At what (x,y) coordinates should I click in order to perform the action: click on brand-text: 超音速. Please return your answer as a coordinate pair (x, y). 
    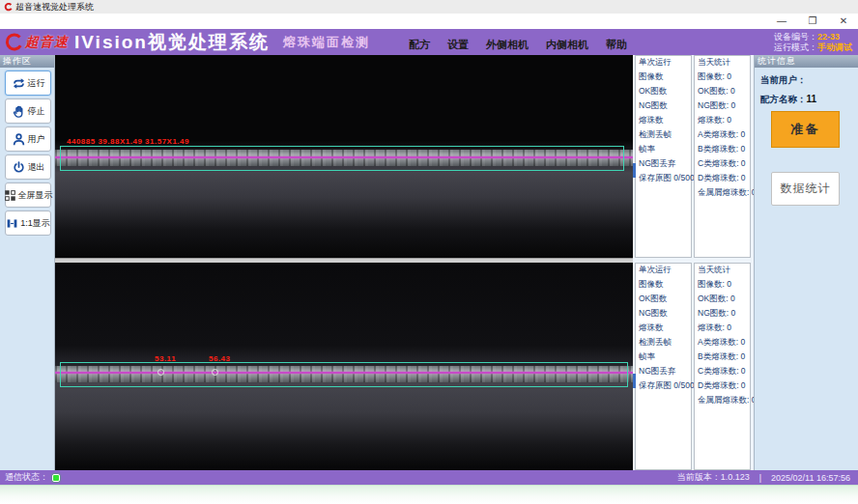
    Looking at the image, I should click on (46, 42).